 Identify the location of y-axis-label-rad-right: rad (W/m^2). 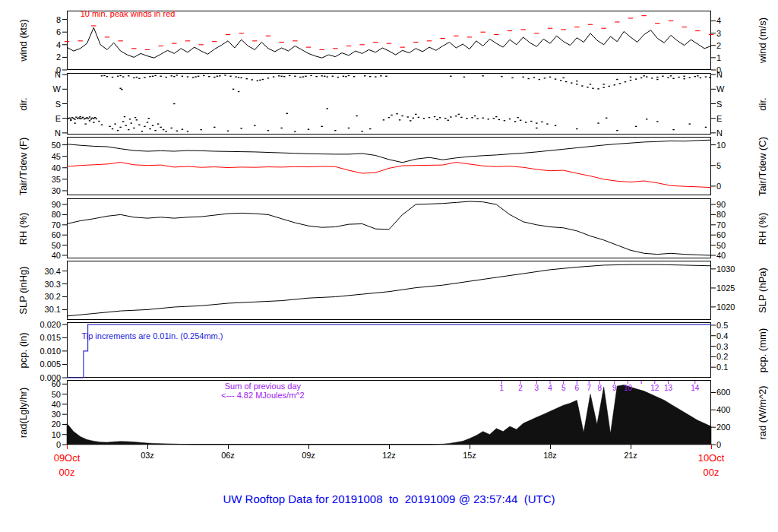
(763, 412).